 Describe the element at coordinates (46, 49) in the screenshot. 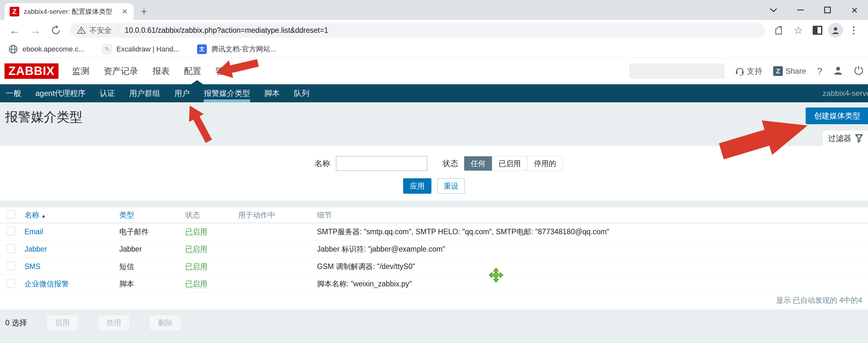

I see `bookmark-item: ebook.apecome.c...` at that location.